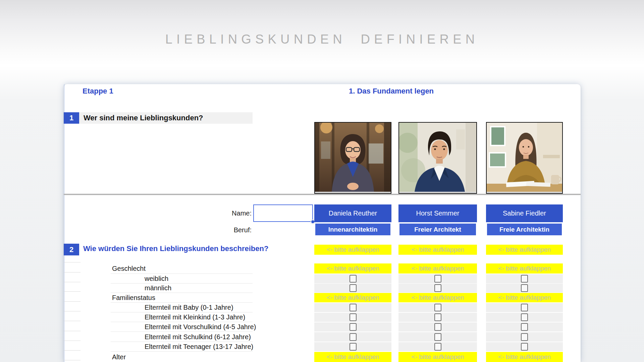  I want to click on persona-name-cell: Sabine Fiedler, so click(525, 213).